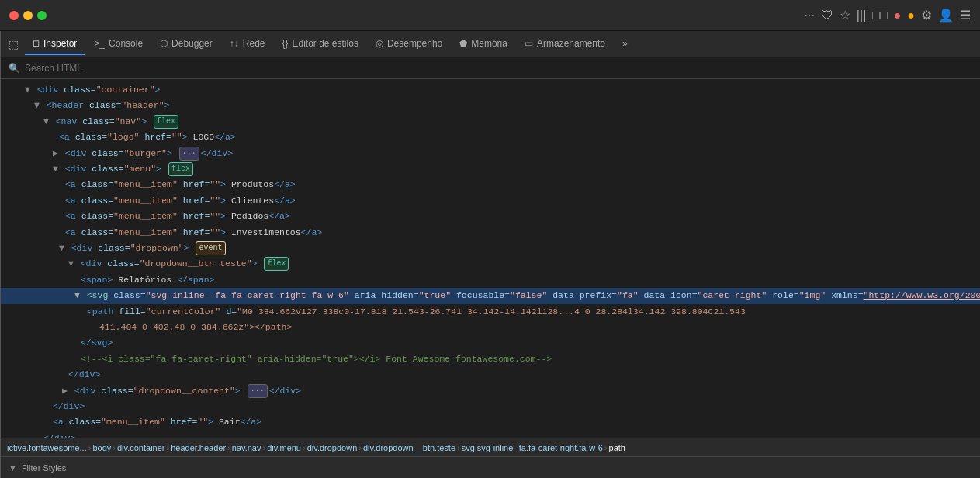 The width and height of the screenshot is (980, 478). I want to click on settings-icon: ⚙, so click(926, 16).